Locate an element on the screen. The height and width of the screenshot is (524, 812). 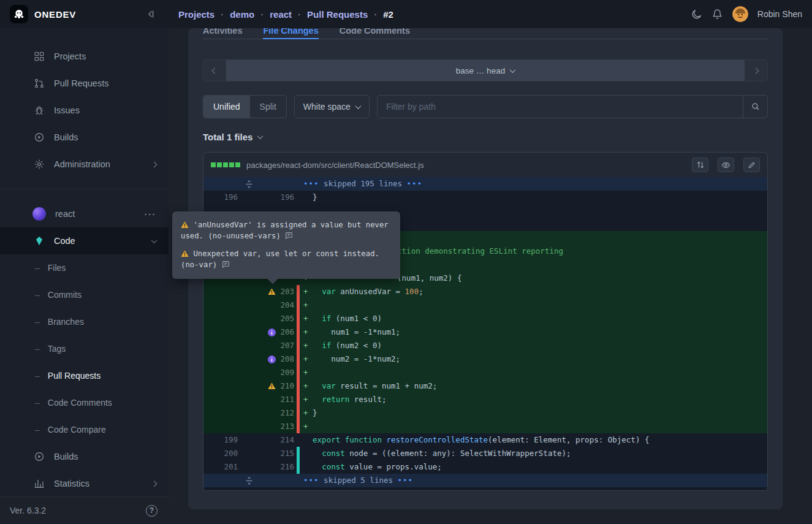
breadcrumb-item-pull-requests: Pull Requests is located at coordinates (337, 15).